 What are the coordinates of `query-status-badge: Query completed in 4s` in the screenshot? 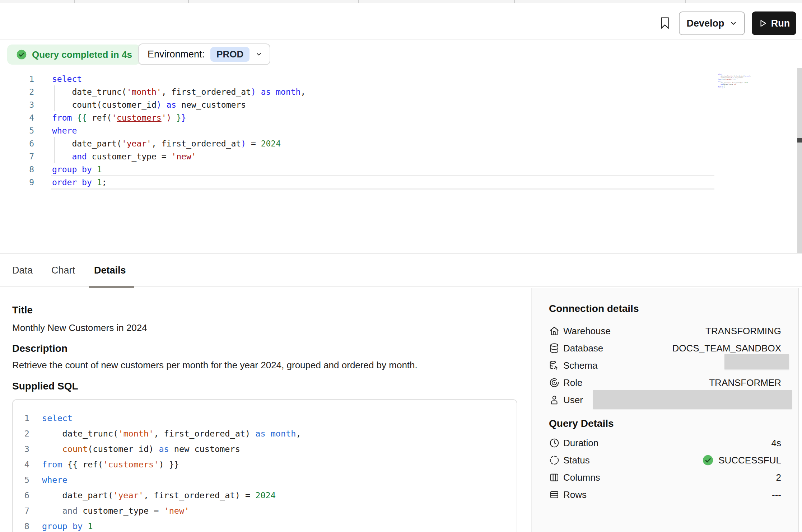 It's located at (74, 55).